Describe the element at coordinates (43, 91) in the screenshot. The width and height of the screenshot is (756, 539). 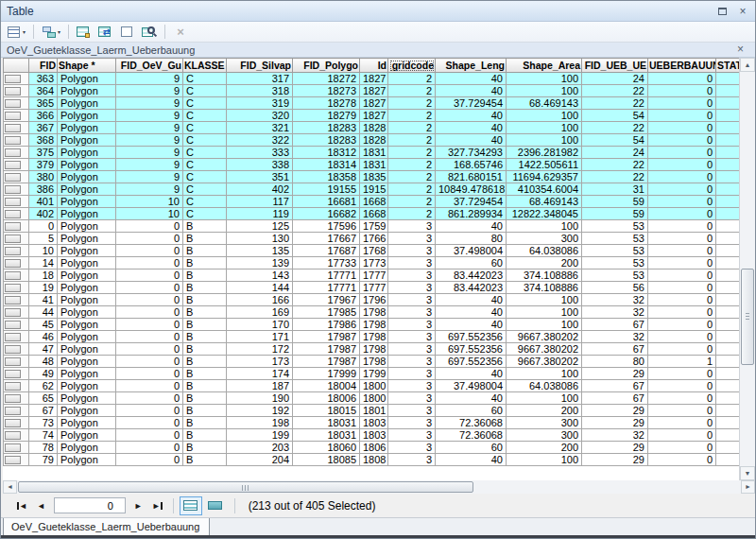
I see `table-cell: 364` at that location.